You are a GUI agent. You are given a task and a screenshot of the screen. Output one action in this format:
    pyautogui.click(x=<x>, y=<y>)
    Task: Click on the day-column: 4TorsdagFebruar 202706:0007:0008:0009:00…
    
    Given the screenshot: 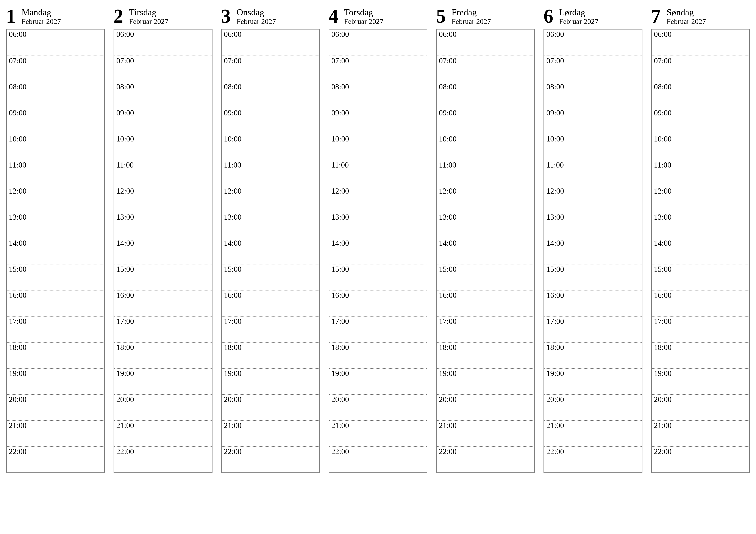 What is the action you would take?
    pyautogui.click(x=378, y=239)
    